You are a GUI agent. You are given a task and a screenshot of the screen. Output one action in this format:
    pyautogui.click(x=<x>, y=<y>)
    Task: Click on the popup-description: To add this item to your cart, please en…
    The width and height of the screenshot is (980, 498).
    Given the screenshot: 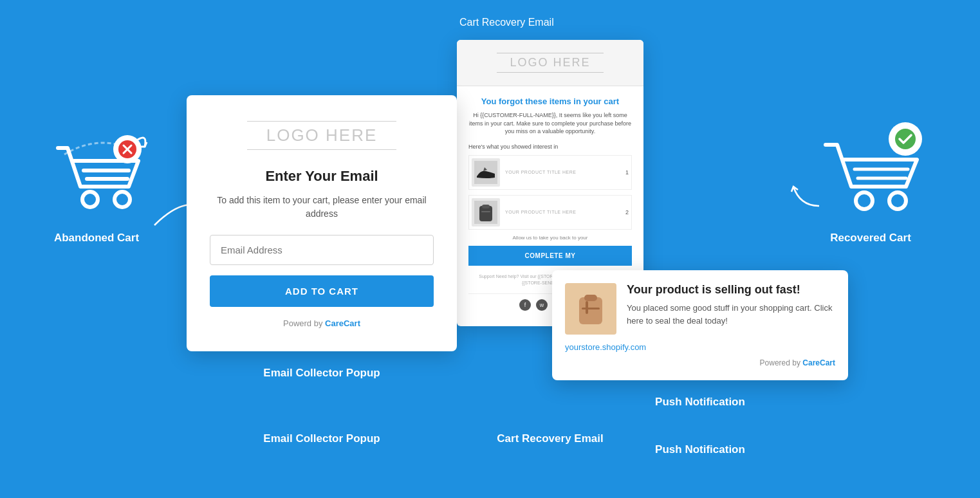 What is the action you would take?
    pyautogui.click(x=322, y=207)
    